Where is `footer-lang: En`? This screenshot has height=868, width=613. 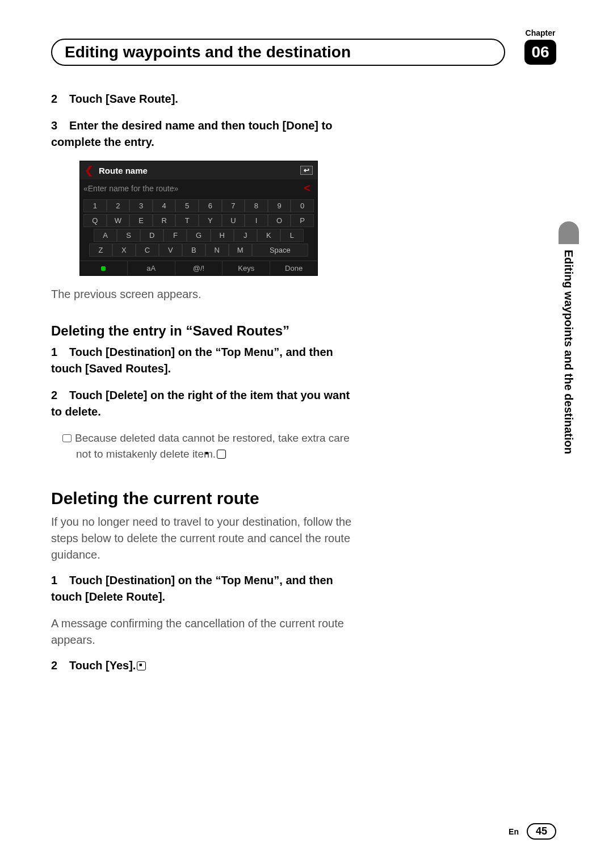 footer-lang: En is located at coordinates (514, 832).